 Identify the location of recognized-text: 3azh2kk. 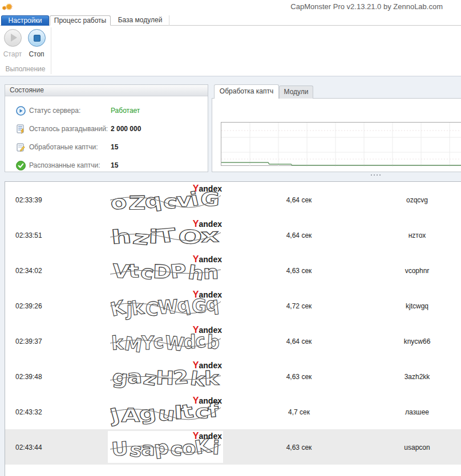
(415, 377).